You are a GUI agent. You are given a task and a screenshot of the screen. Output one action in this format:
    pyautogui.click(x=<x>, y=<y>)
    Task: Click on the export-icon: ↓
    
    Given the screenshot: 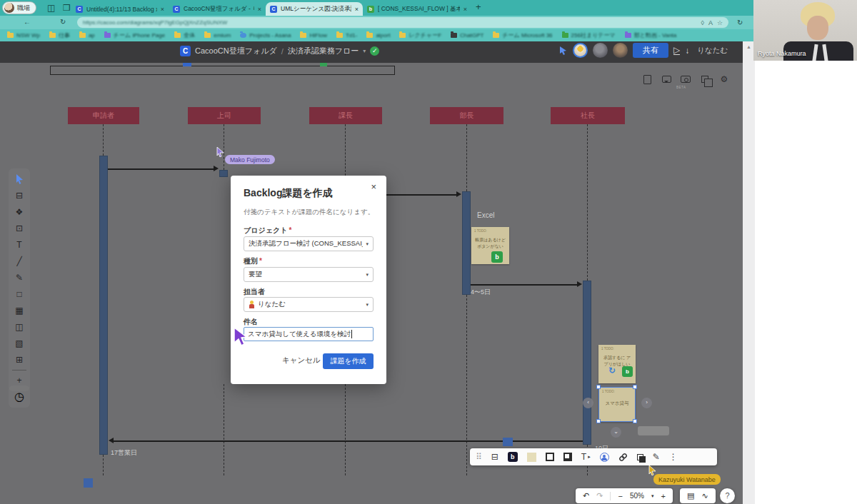 What is the action you would take?
    pyautogui.click(x=687, y=51)
    